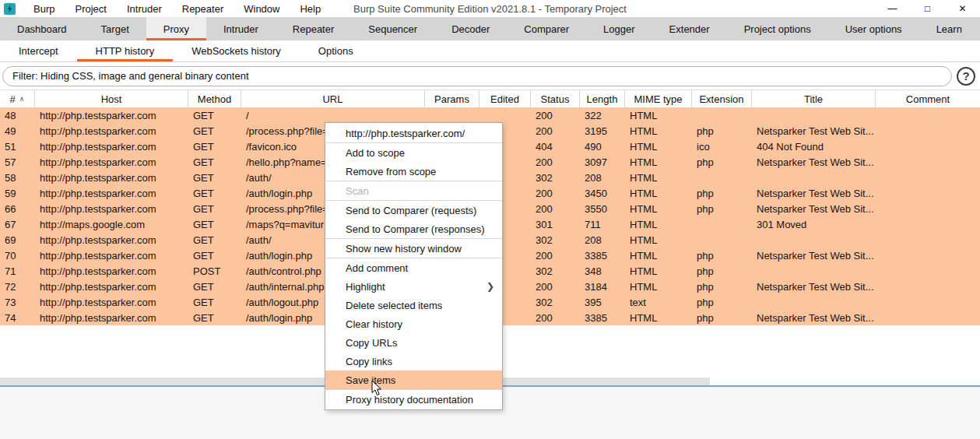  Describe the element at coordinates (333, 99) in the screenshot. I see `column-header-url: URL` at that location.